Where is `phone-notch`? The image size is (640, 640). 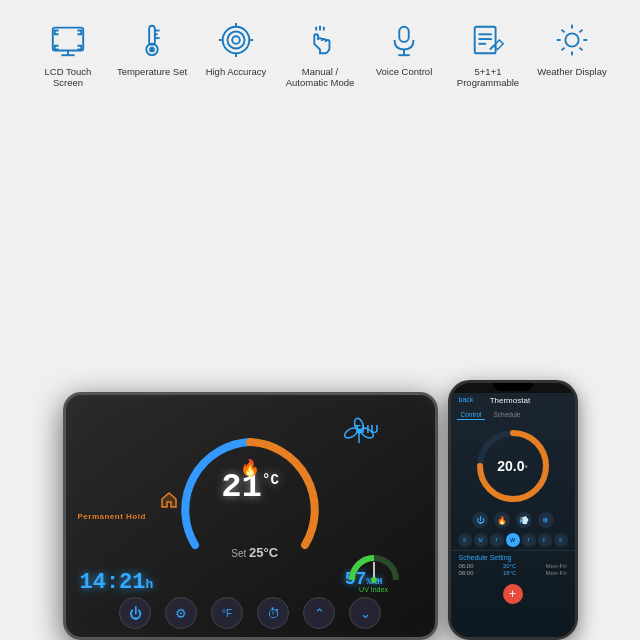
phone-notch is located at coordinates (513, 387).